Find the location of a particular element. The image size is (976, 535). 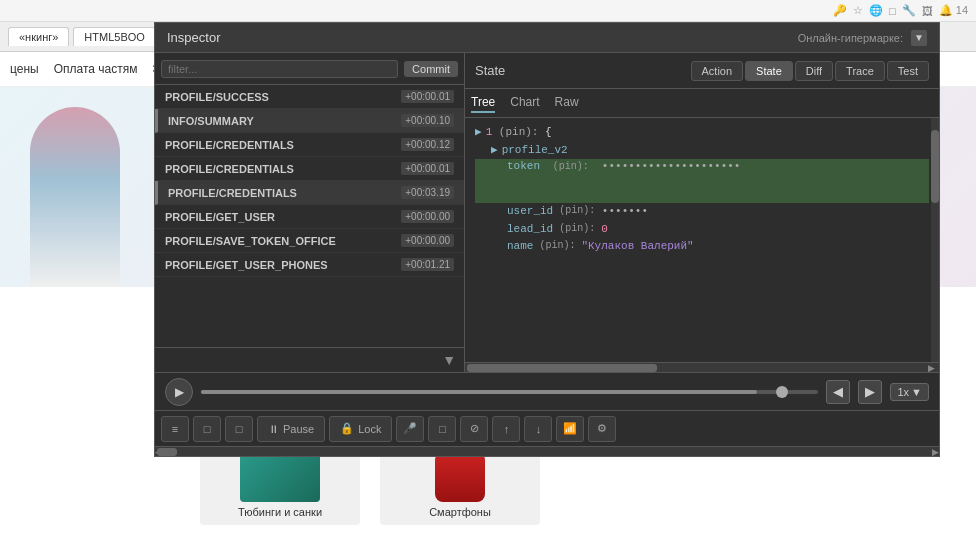

state-title: State is located at coordinates (490, 70).